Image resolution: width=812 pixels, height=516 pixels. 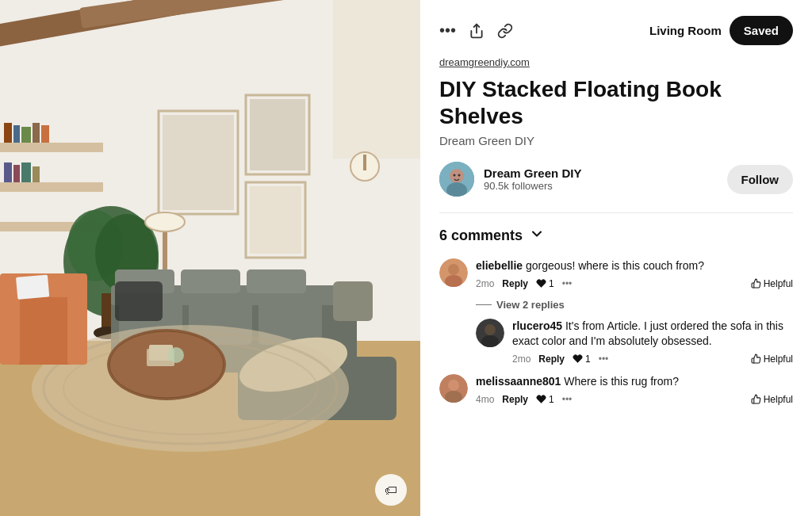 What do you see at coordinates (519, 381) in the screenshot?
I see `comment-username-melissa: melissaanne801` at bounding box center [519, 381].